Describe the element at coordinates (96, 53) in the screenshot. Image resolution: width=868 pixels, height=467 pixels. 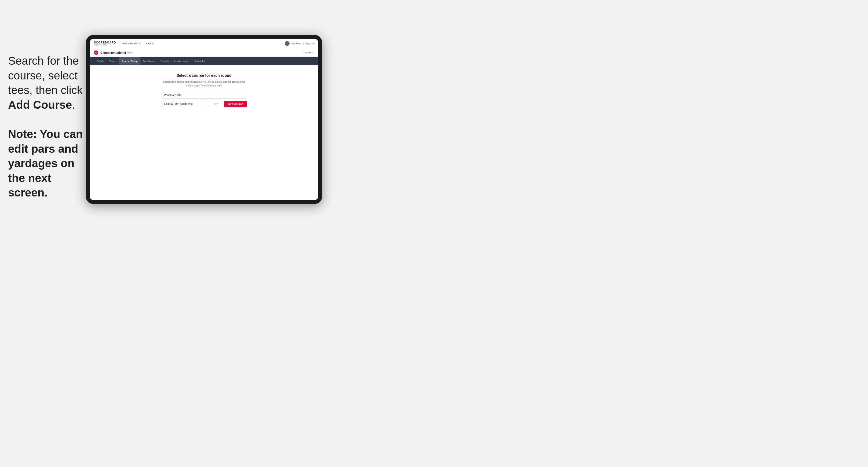
I see `tournament-icon: C` at that location.